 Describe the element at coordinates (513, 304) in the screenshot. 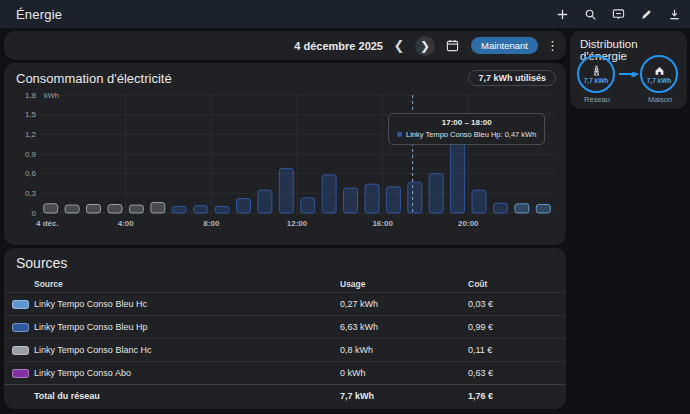

I see `source-cost: 0,03 €` at that location.